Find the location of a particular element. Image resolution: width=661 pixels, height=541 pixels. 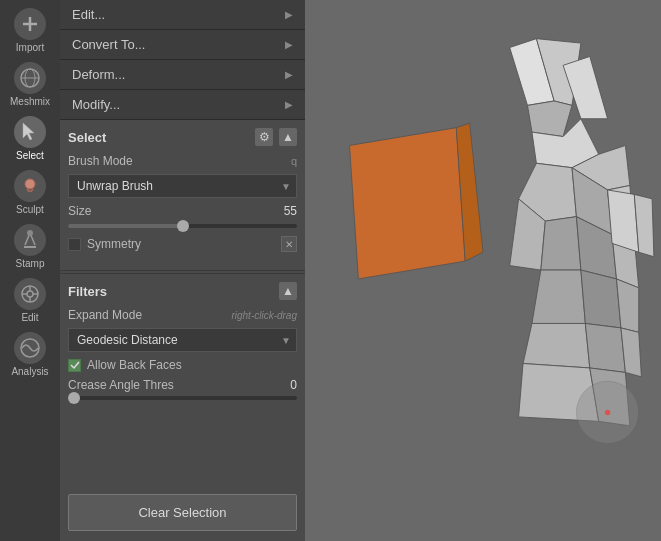

panel-separator is located at coordinates (182, 270).